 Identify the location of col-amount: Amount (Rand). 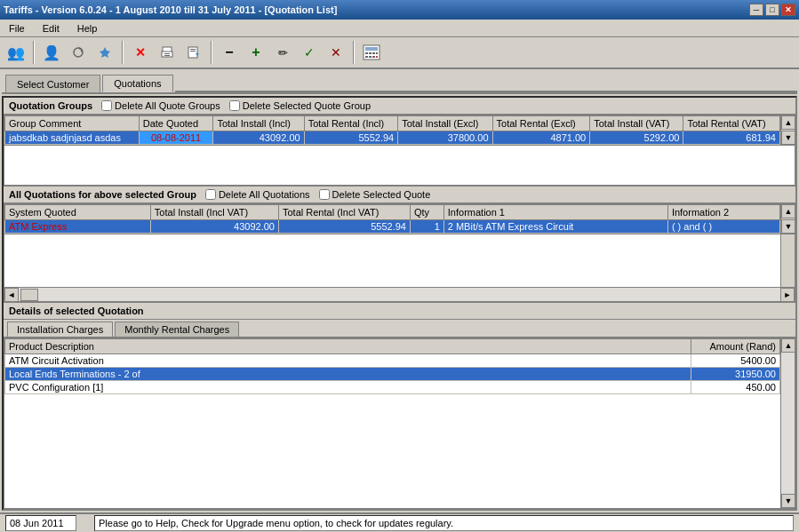
(736, 346).